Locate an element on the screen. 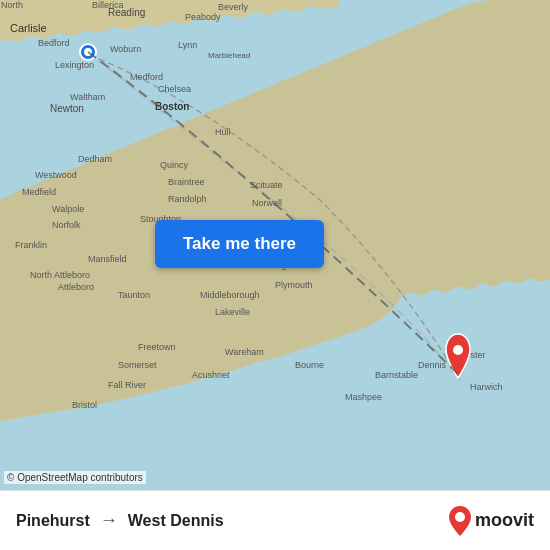 This screenshot has height=550, width=550. svg-text: Quincy is located at coordinates (174, 165).